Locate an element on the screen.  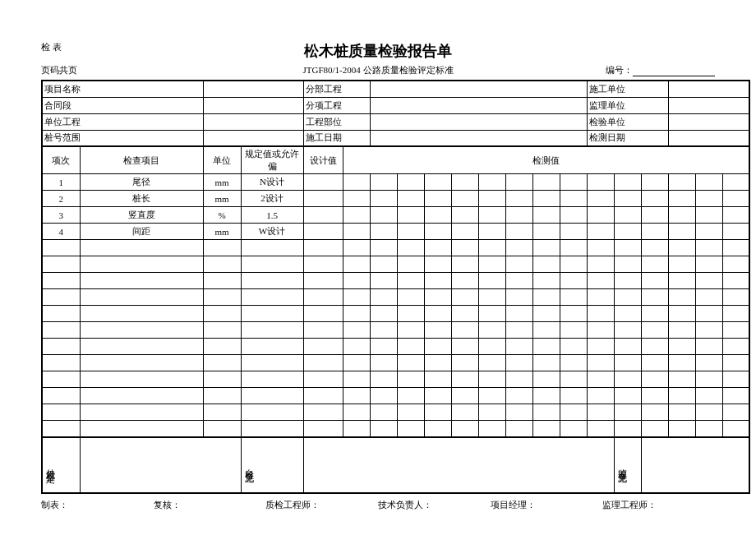
col-spec-dev: 规定值或允许偏 is located at coordinates (272, 160).